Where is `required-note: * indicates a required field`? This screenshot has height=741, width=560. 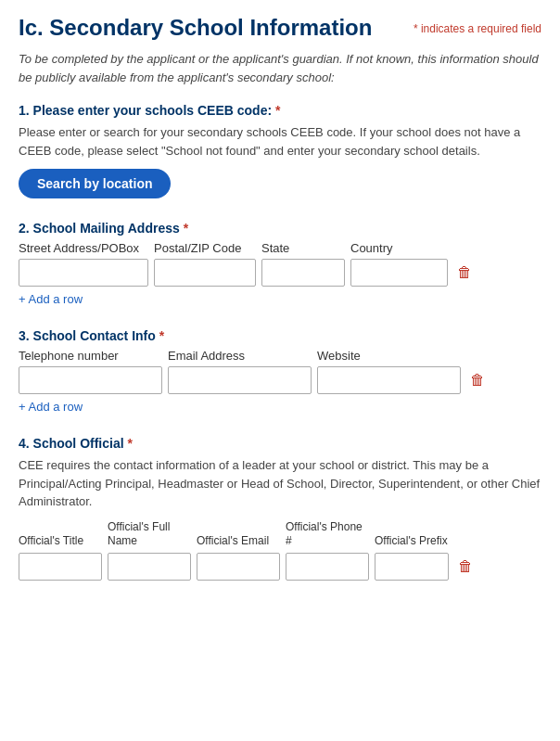 required-note: * indicates a required field is located at coordinates (477, 25).